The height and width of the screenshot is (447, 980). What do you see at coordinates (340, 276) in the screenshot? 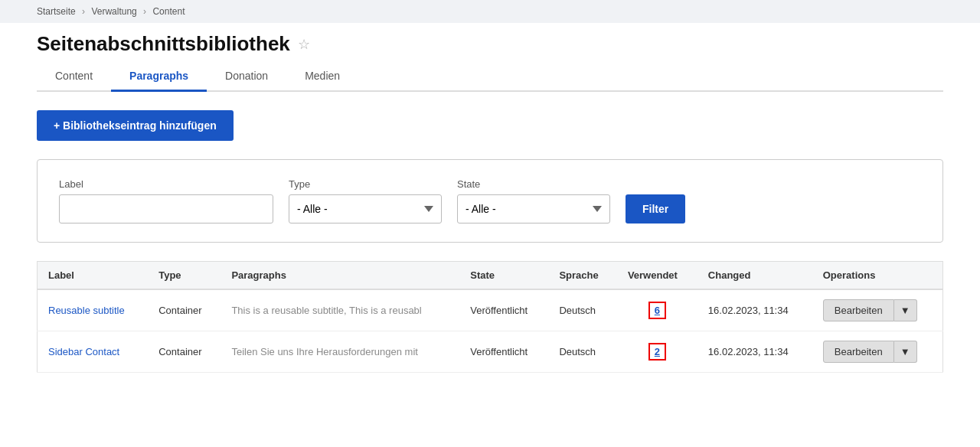
I see `col-header-paragraphs: Paragraphs` at bounding box center [340, 276].